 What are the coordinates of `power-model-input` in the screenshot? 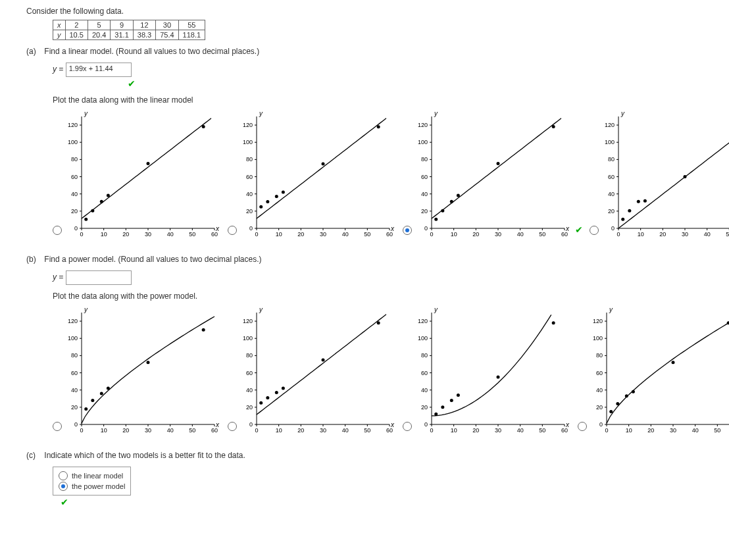 It's located at (99, 278).